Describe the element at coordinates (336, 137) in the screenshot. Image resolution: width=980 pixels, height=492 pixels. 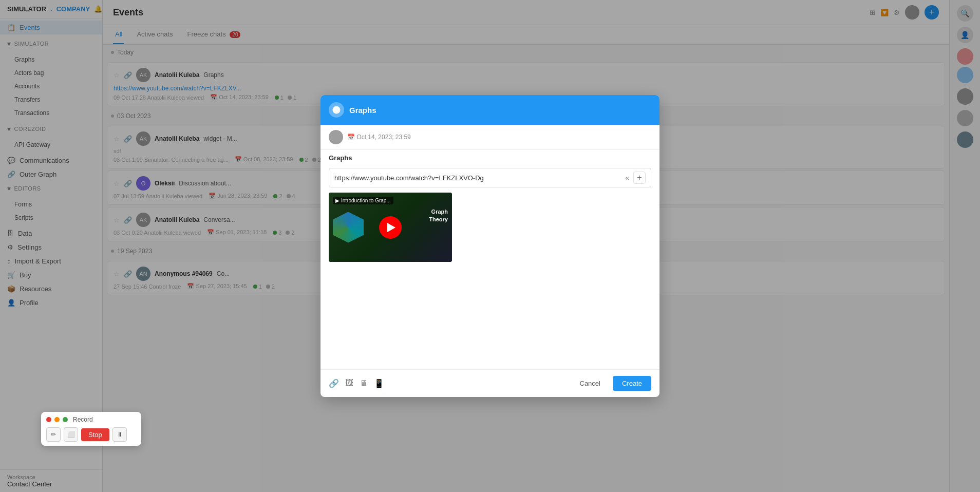
I see `modal-sub-avatar` at that location.